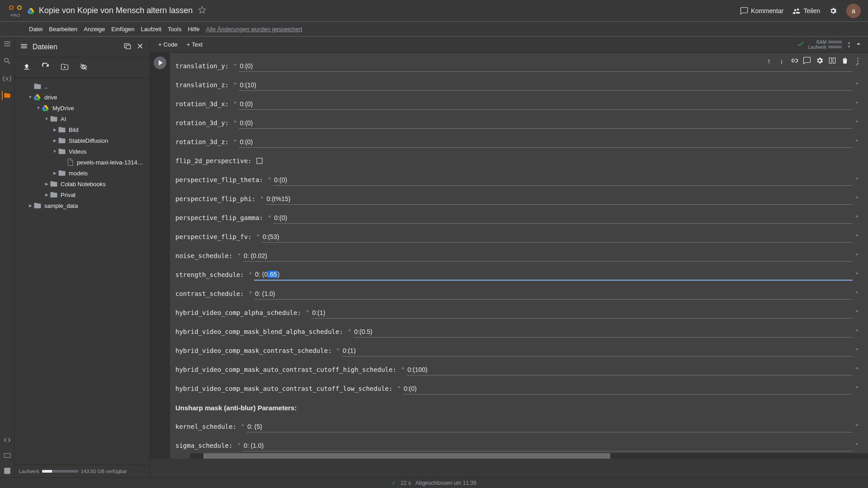 The height and width of the screenshot is (488, 868). Describe the element at coordinates (82, 86) in the screenshot. I see `tree-row: ..` at that location.